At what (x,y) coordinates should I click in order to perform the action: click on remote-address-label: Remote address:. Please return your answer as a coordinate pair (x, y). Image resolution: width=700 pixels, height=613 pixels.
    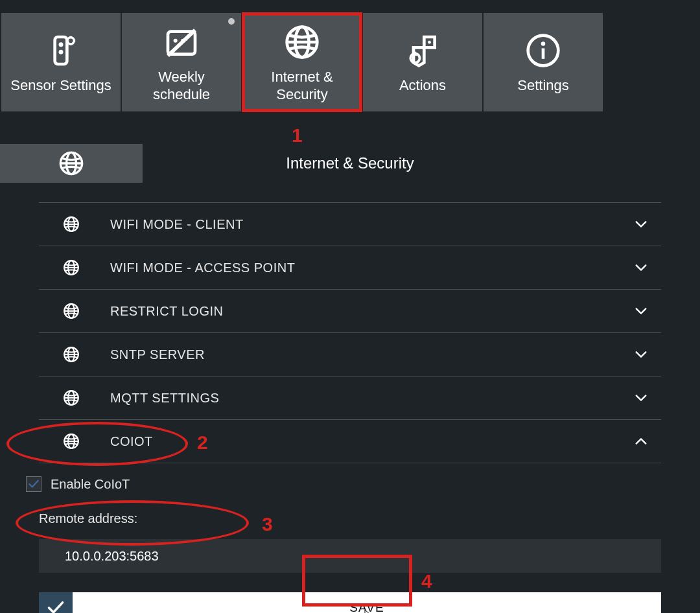
    Looking at the image, I should click on (369, 518).